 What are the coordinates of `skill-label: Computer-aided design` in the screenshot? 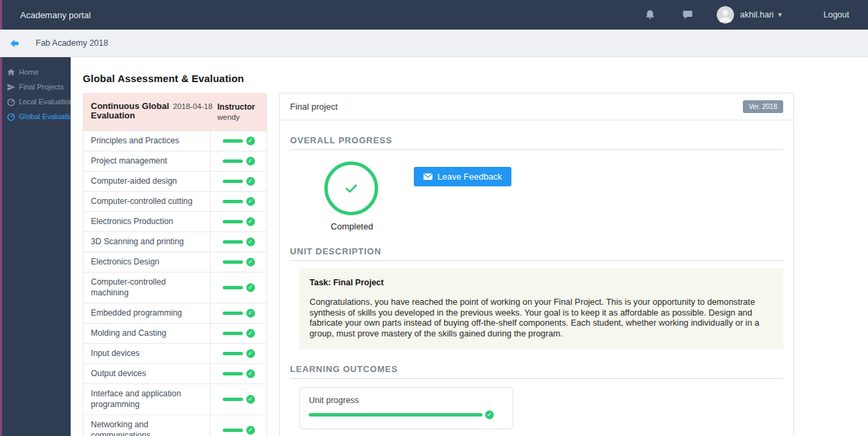 It's located at (147, 182).